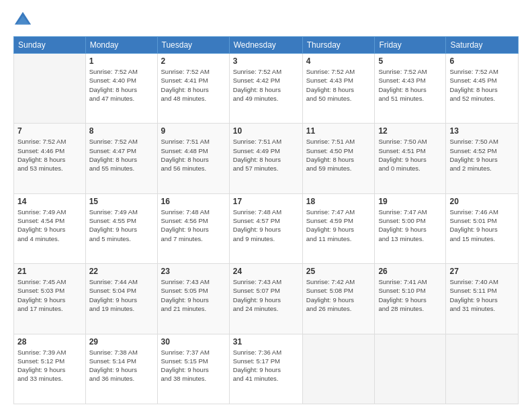 This screenshot has height=411, width=532. What do you see at coordinates (339, 154) in the screenshot?
I see `day-info: Sunrise: 7:51 AMSunset: 4:50 PMDaylight:…` at bounding box center [339, 154].